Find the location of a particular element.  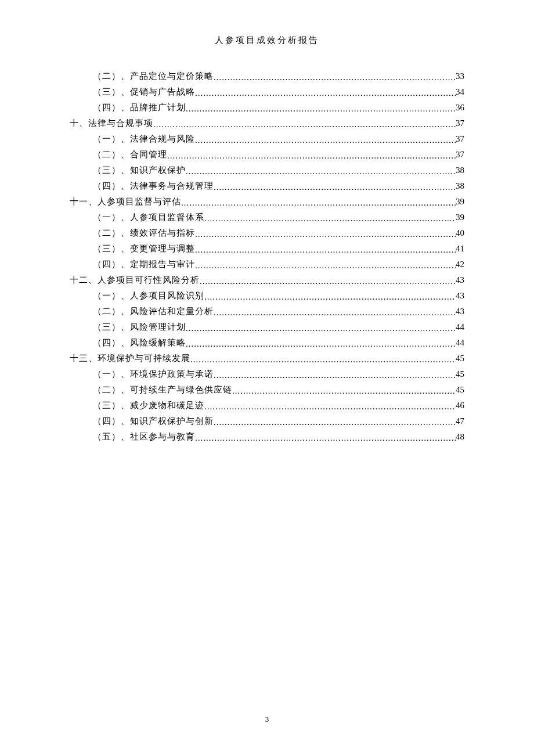

toc-entry: （五）、社区参与与教育.............................… is located at coordinates (267, 437).